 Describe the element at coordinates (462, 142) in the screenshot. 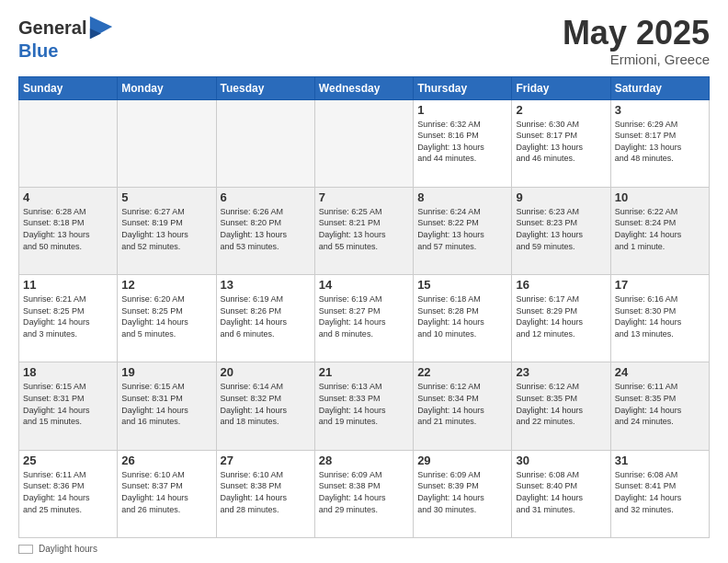

I see `day-info: Sunrise: 6:32 AM Sunset: 8:16 PM Dayligh…` at that location.